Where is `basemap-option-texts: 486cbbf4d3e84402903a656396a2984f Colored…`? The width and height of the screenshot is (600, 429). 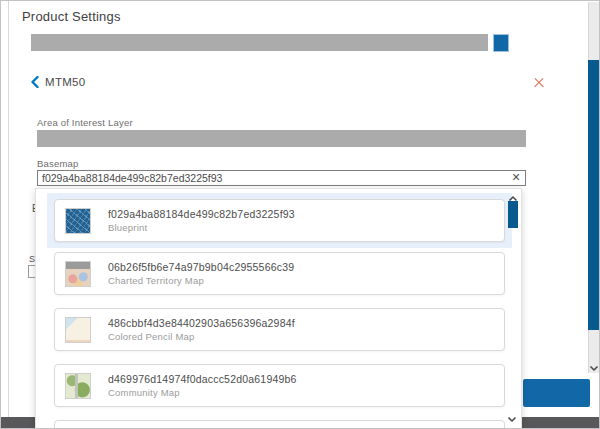
basemap-option-texts: 486cbbf4d3e84402903a656396a2984f Colored… is located at coordinates (202, 330).